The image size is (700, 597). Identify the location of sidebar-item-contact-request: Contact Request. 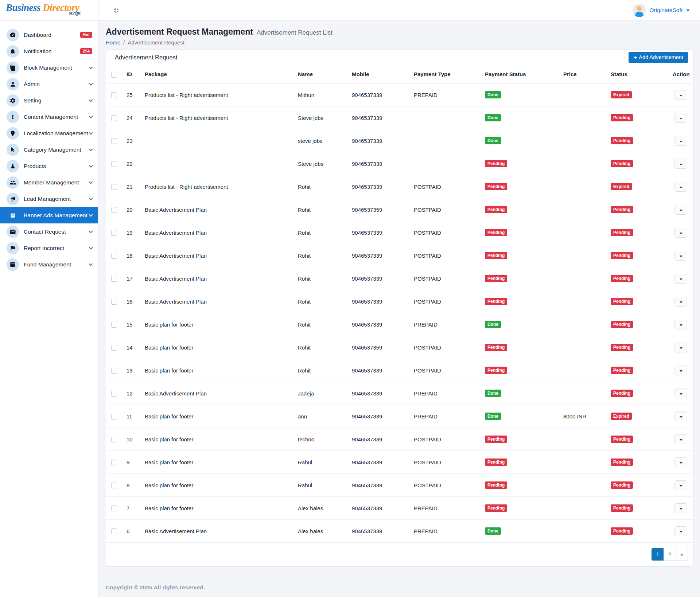
(49, 232).